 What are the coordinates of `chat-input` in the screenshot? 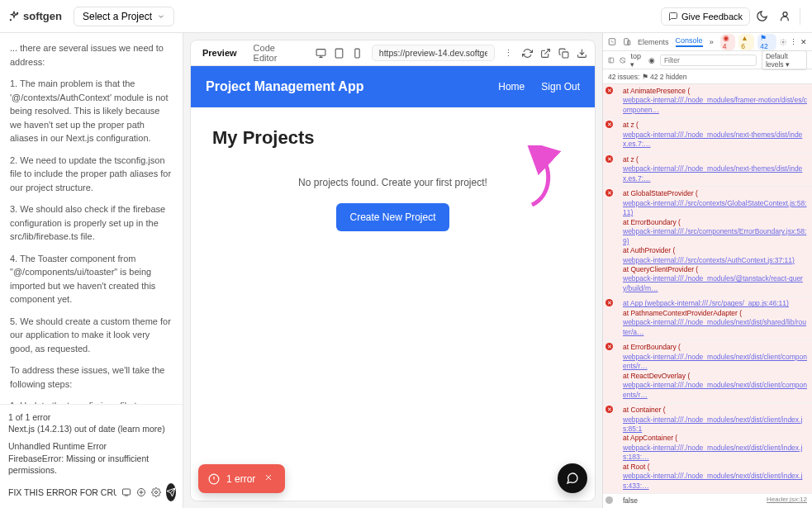 It's located at (63, 492).